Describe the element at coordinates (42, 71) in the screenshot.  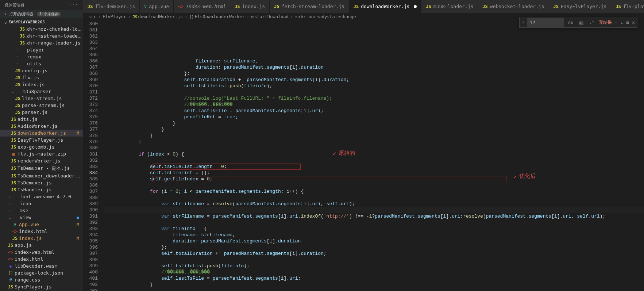
I see `file-item: JSconfig.js` at that location.